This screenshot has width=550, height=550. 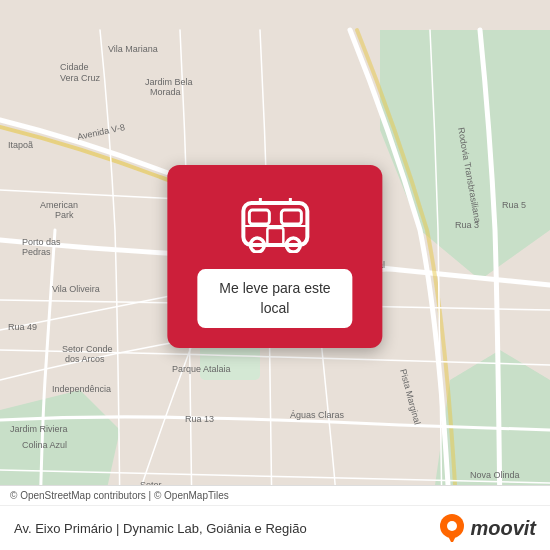 I want to click on button-text-line1: Me leve para este, so click(x=274, y=288).